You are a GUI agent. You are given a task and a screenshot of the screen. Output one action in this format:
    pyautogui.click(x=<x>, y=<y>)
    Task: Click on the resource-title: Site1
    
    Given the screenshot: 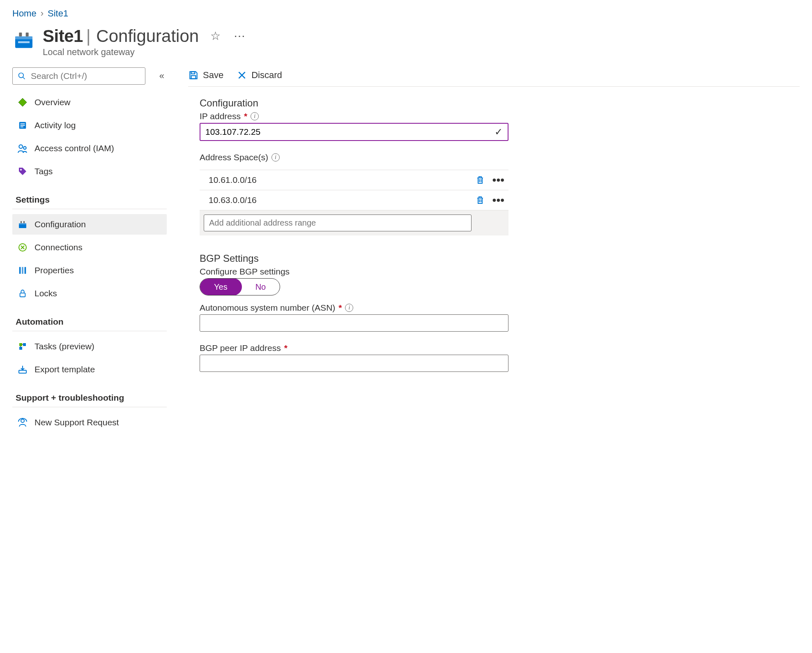 What is the action you would take?
    pyautogui.click(x=63, y=36)
    